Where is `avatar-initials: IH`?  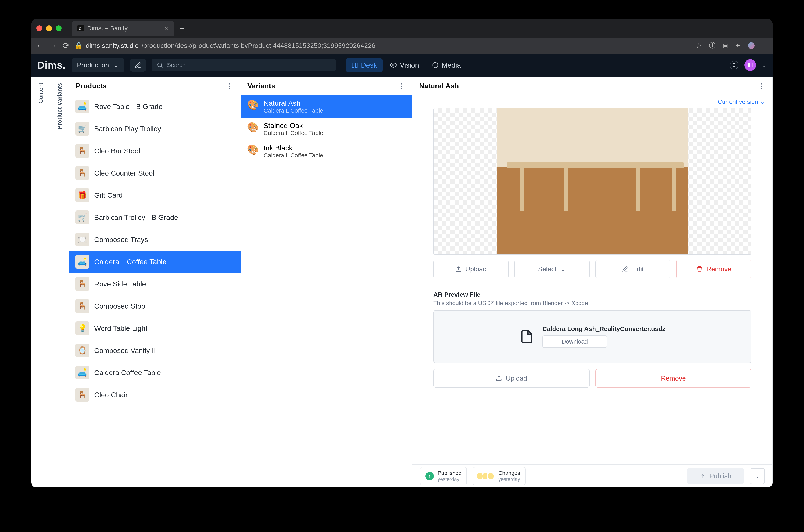 avatar-initials: IH is located at coordinates (750, 65).